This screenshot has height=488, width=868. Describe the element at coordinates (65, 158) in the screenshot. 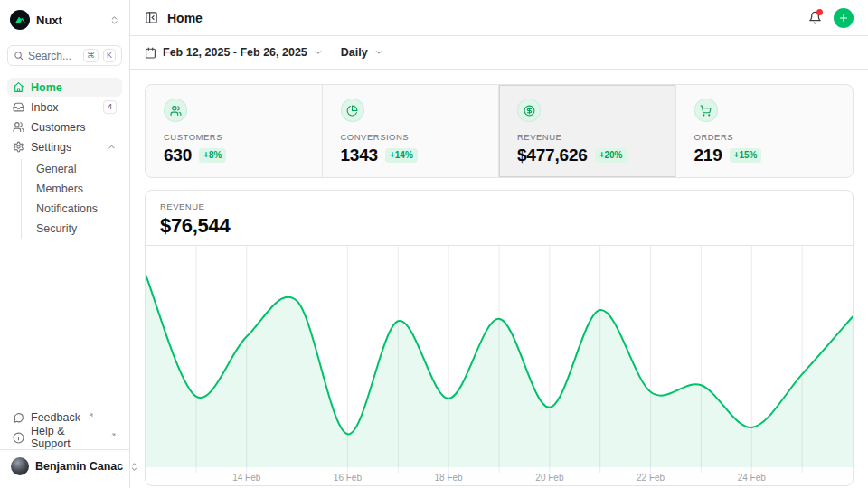

I see `sidebar-nav: Home Inbox 4 Customers Settings` at that location.